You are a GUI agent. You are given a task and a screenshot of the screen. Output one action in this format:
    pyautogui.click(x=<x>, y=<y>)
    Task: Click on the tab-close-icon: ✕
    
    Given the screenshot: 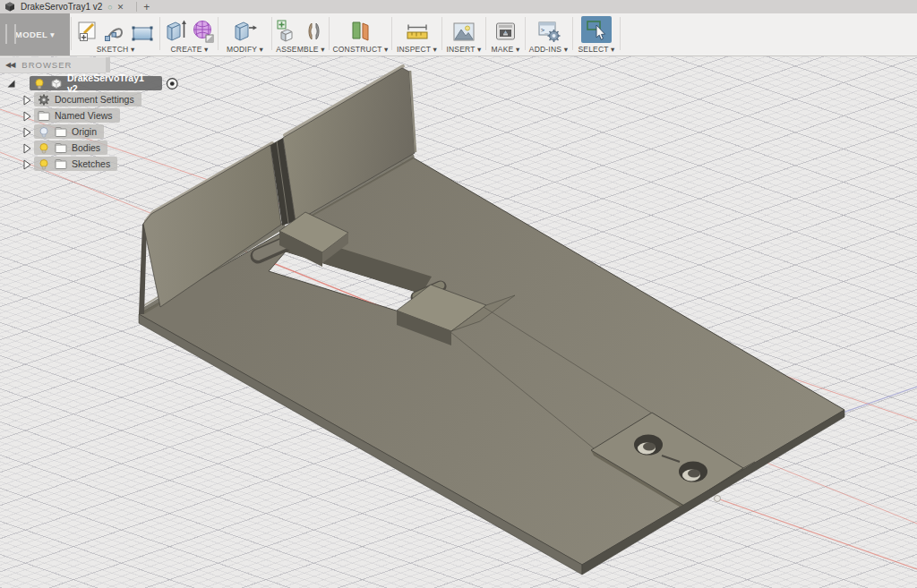 What is the action you would take?
    pyautogui.click(x=121, y=7)
    